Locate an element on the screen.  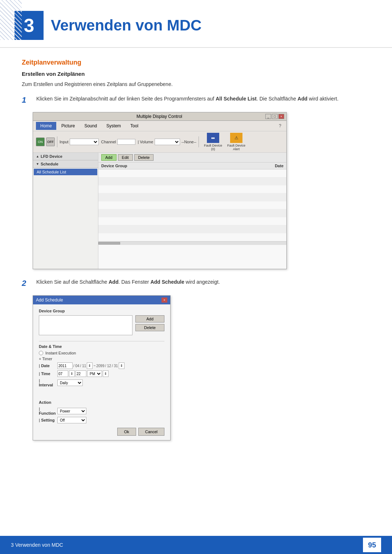
channel-value is located at coordinates (126, 142).